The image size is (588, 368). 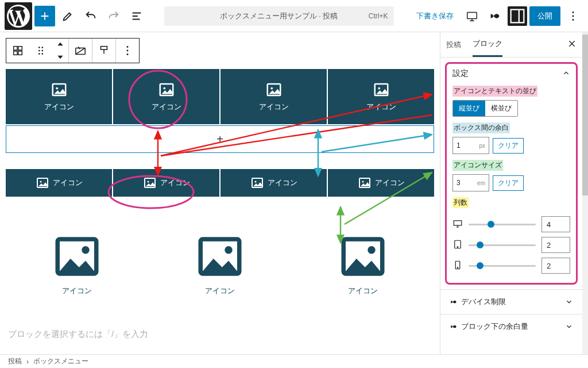 I want to click on box-menu-row-2: アイコン アイコン アイコン アイコン, so click(x=220, y=183).